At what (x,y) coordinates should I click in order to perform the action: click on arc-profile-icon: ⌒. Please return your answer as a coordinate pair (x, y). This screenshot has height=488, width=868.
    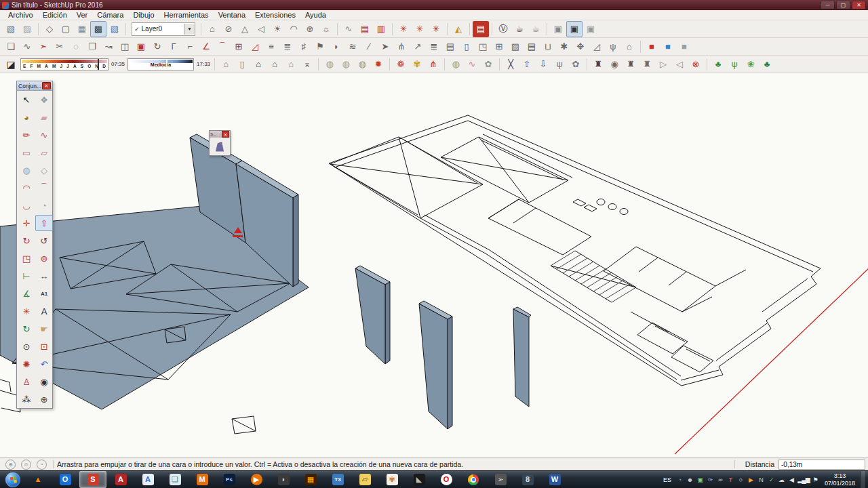
    Looking at the image, I should click on (222, 47).